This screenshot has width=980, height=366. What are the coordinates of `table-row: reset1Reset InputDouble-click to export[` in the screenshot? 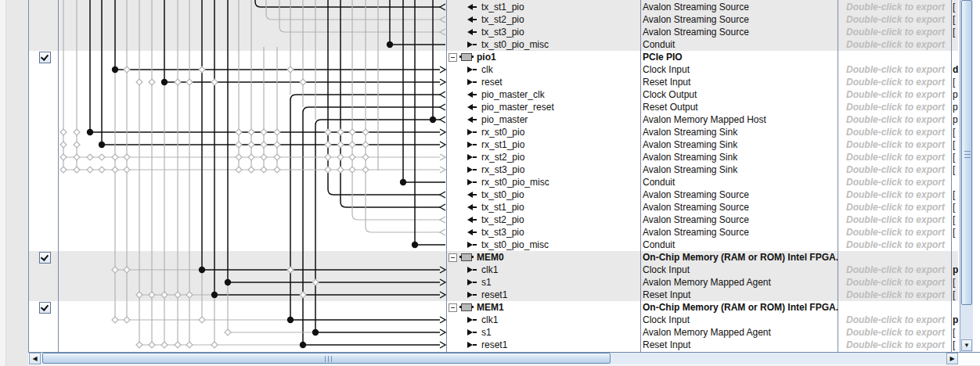 It's located at (493, 295).